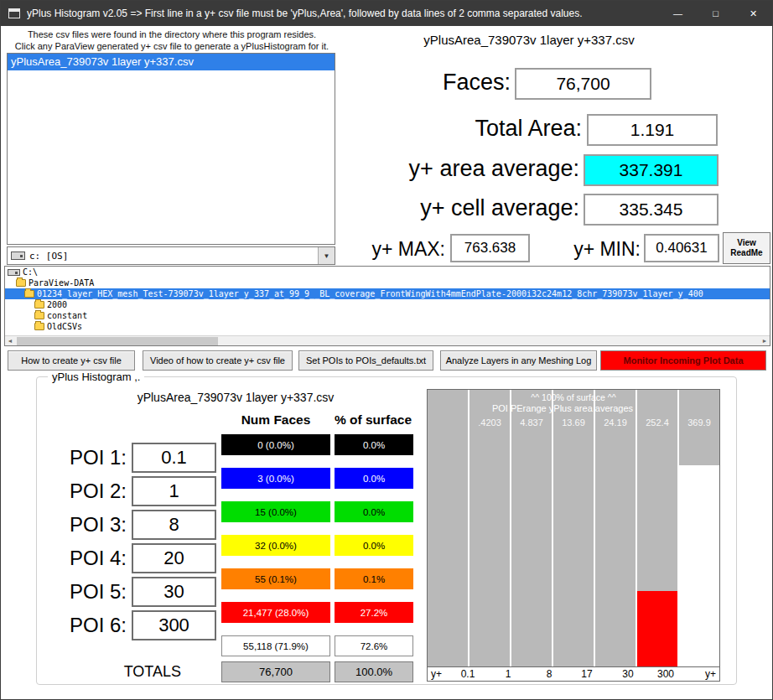  I want to click on axis-label: 1, so click(508, 674).